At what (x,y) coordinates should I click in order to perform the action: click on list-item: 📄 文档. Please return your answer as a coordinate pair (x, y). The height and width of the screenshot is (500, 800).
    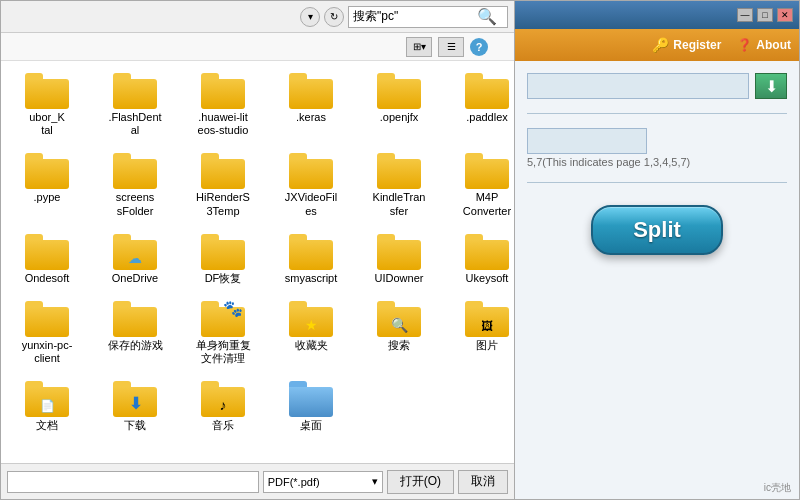
    Looking at the image, I should click on (47, 406).